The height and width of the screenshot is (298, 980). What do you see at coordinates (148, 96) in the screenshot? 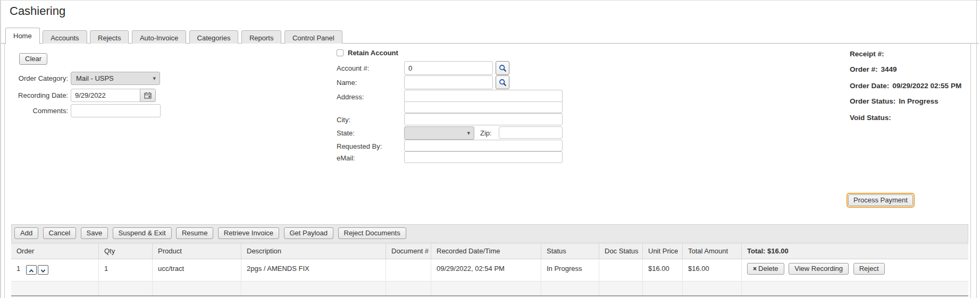
I see `calendar-icon` at bounding box center [148, 96].